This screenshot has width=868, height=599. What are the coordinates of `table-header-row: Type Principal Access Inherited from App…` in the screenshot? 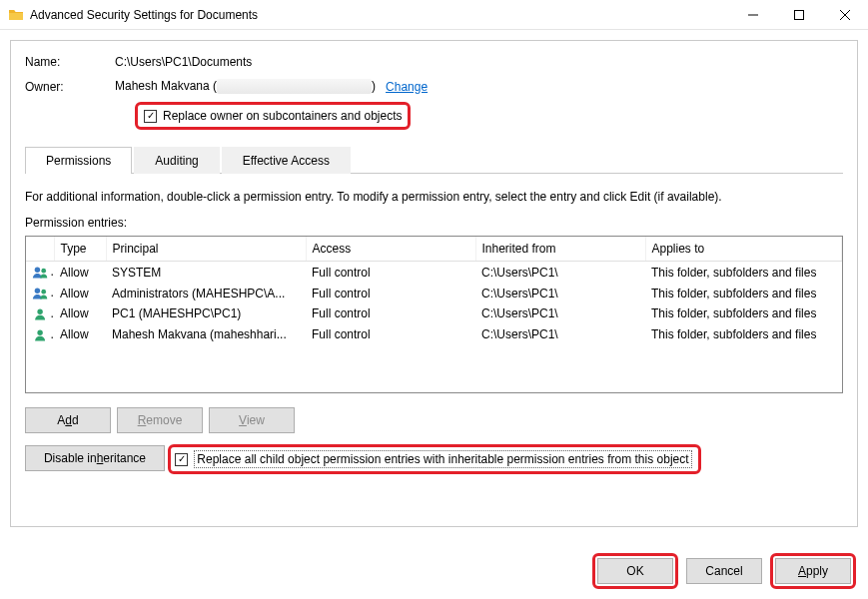 It's located at (434, 250).